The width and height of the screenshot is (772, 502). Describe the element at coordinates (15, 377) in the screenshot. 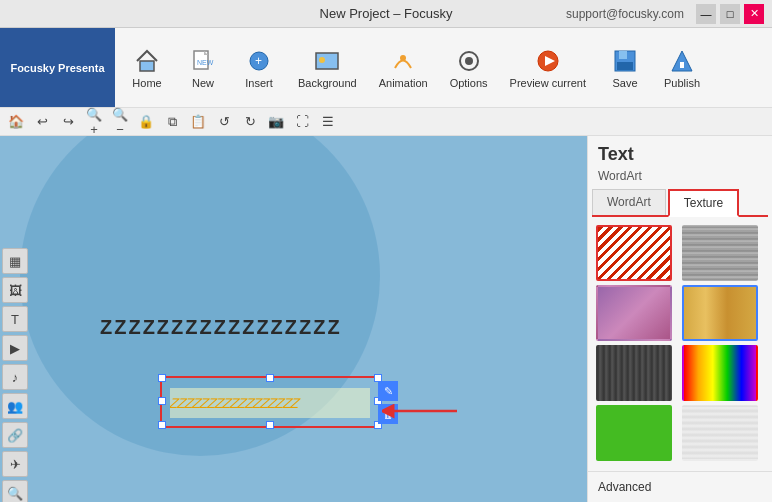

I see `music-btn: ♪` at that location.